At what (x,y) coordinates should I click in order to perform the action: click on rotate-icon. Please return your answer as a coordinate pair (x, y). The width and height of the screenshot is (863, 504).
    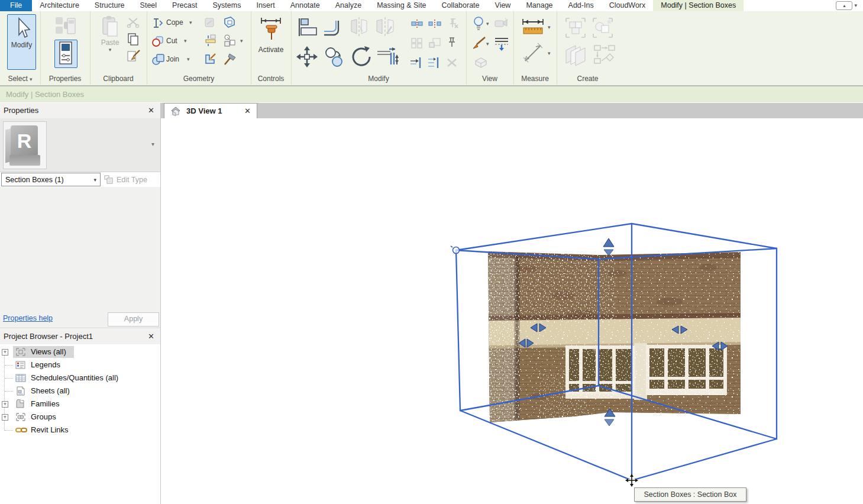
    Looking at the image, I should click on (361, 57).